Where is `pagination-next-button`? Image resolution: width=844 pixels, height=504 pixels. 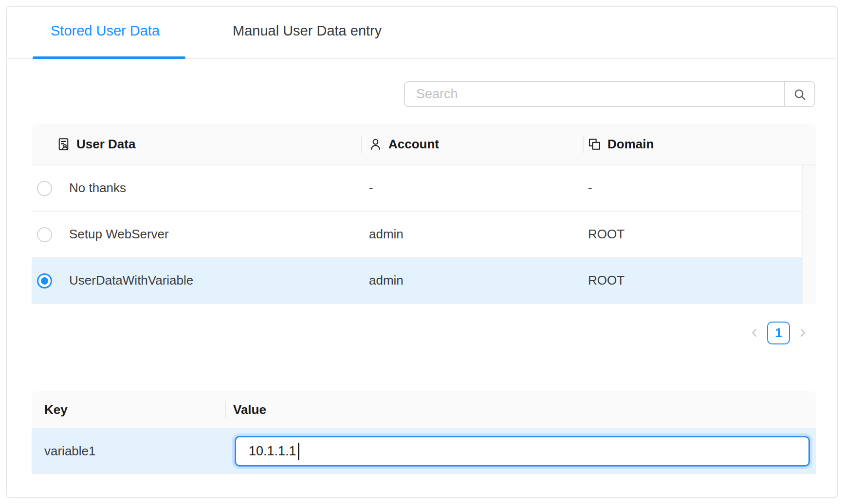
pagination-next-button is located at coordinates (803, 333).